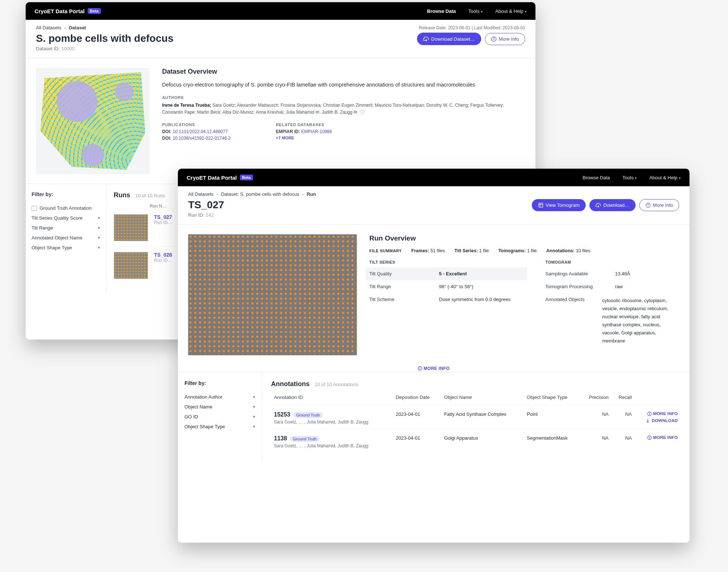  What do you see at coordinates (322, 125) in the screenshot?
I see `related-db-label: RELATED DATABASES` at bounding box center [322, 125].